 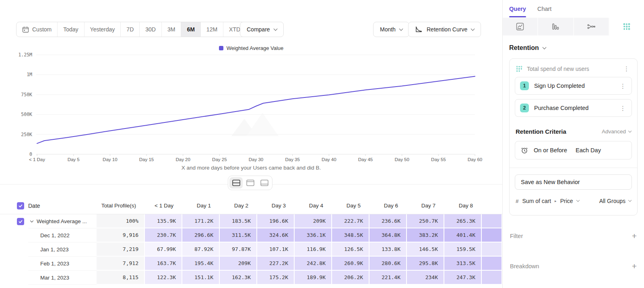 I want to click on table-row: Feb 1, 20237,912163.7K195.4K209K227.2K24…, so click(x=251, y=263).